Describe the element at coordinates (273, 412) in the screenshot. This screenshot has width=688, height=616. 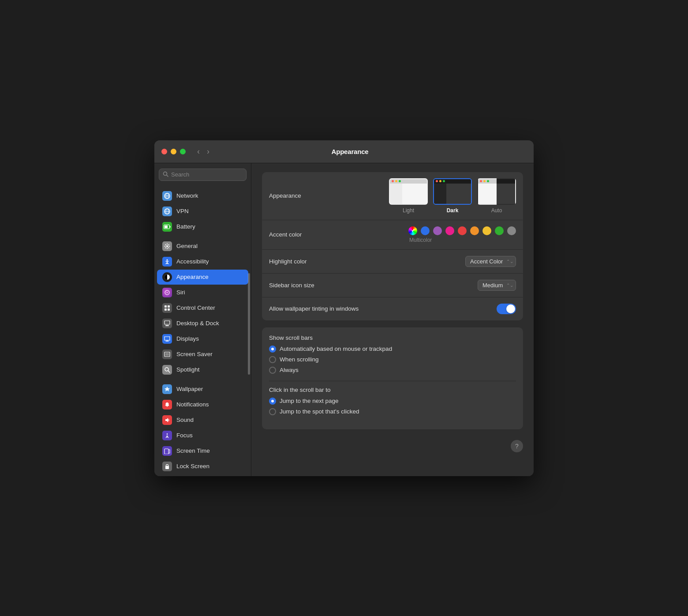
I see `jump-spot-clicked-radio` at that location.